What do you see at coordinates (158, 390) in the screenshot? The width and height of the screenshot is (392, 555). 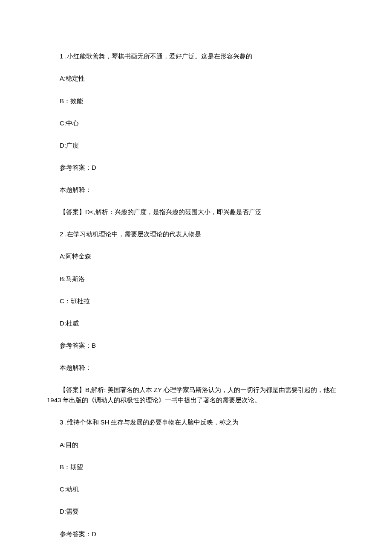 I see `explanation-latin: ZY` at bounding box center [158, 390].